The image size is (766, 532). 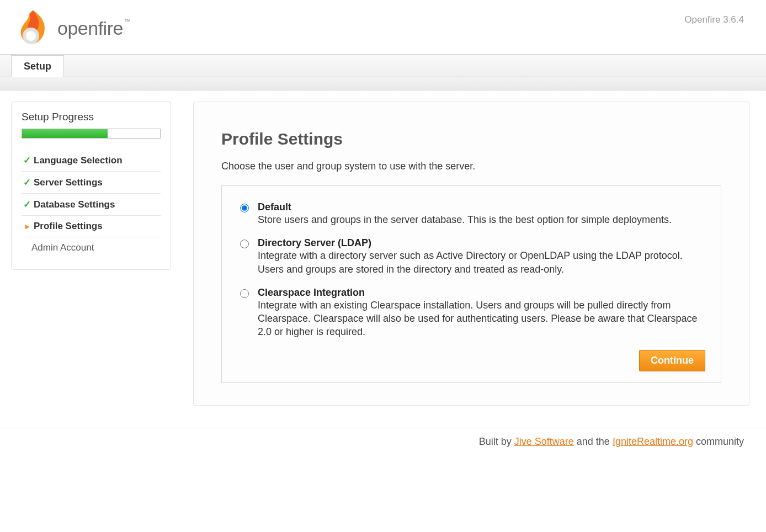 What do you see at coordinates (94, 29) in the screenshot?
I see `product-name: openfire™` at bounding box center [94, 29].